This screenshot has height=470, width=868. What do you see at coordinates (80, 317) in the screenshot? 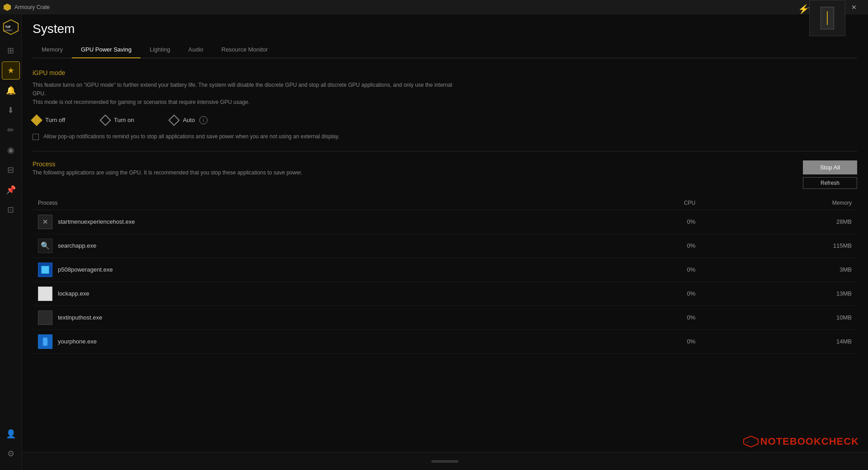
I see `process-name: textinputhost.exe` at bounding box center [80, 317].